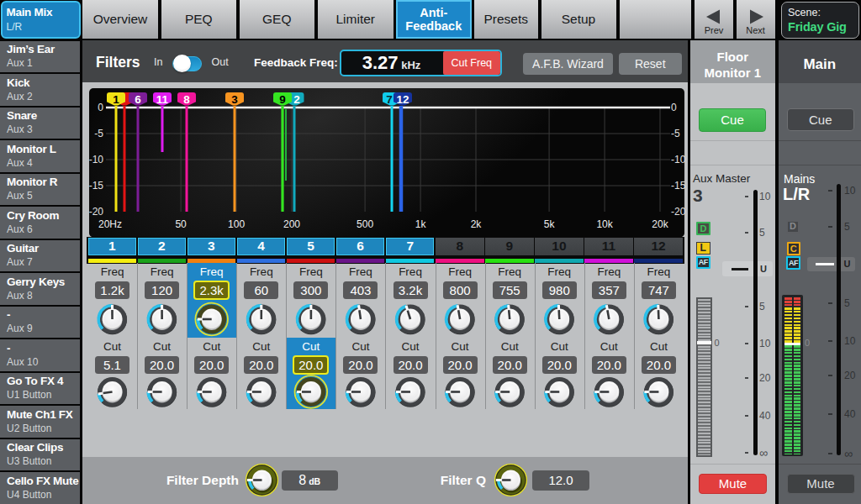 The width and height of the screenshot is (861, 504). I want to click on svg-text: 2k, so click(477, 224).